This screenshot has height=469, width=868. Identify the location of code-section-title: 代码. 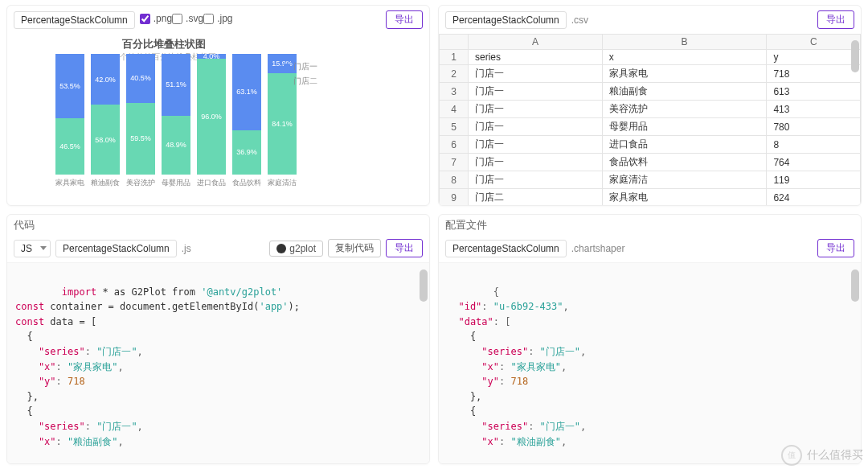
(219, 224).